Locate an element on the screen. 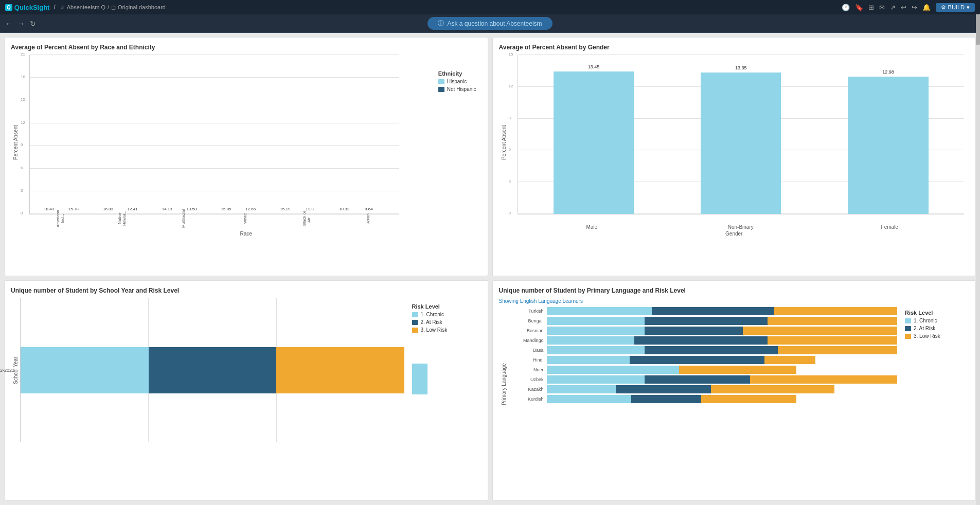  seg-chronic-turkish is located at coordinates (599, 311).